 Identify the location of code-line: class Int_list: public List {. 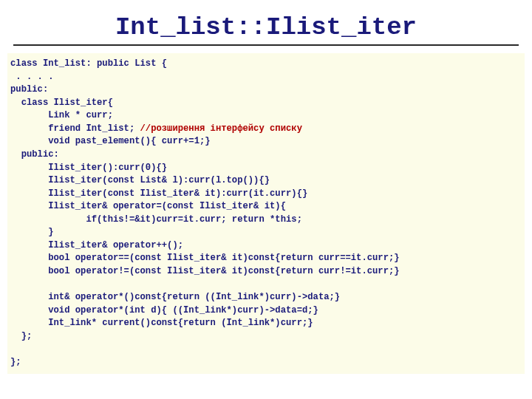
(89, 64).